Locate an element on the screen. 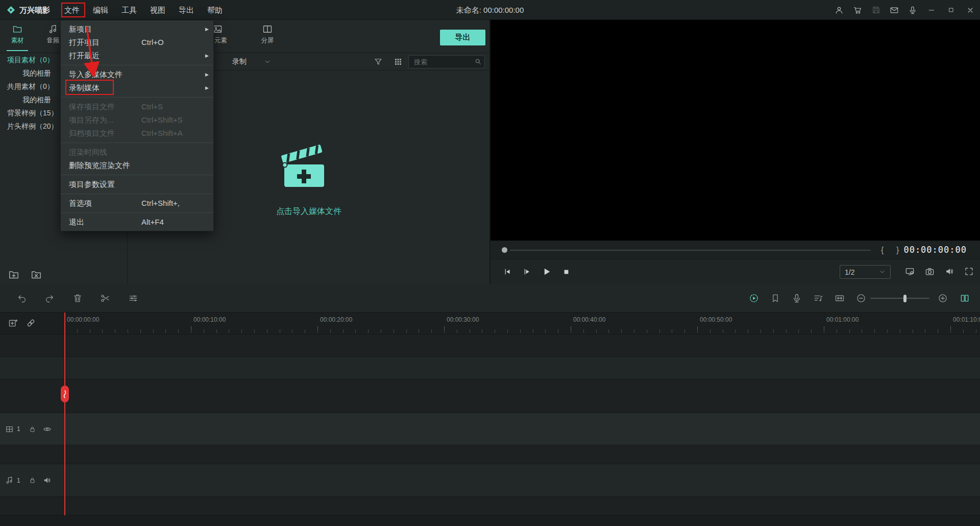  scrubber-track is located at coordinates (690, 250).